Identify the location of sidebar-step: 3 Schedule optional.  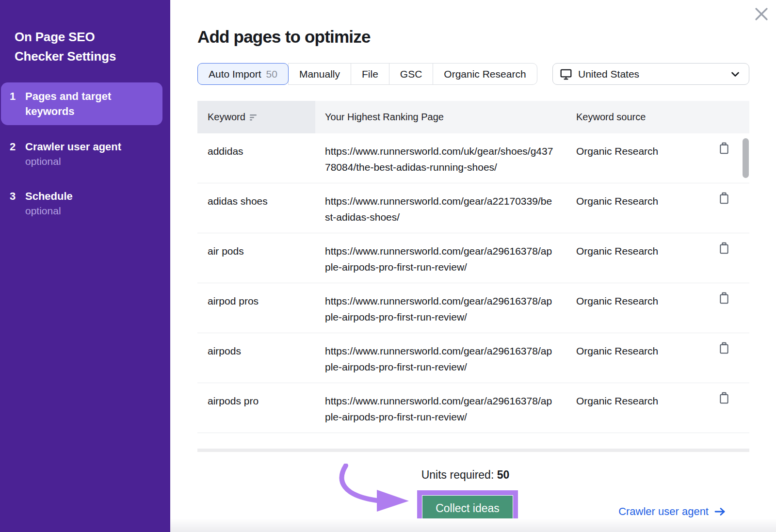
(81, 203).